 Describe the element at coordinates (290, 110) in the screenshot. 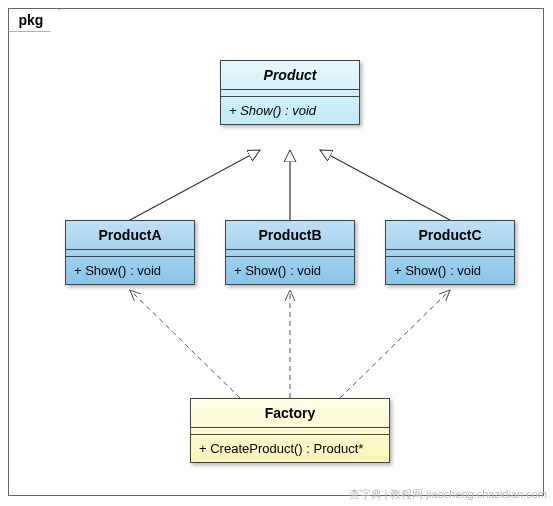

I see `class-product-op: + Show() : void` at that location.